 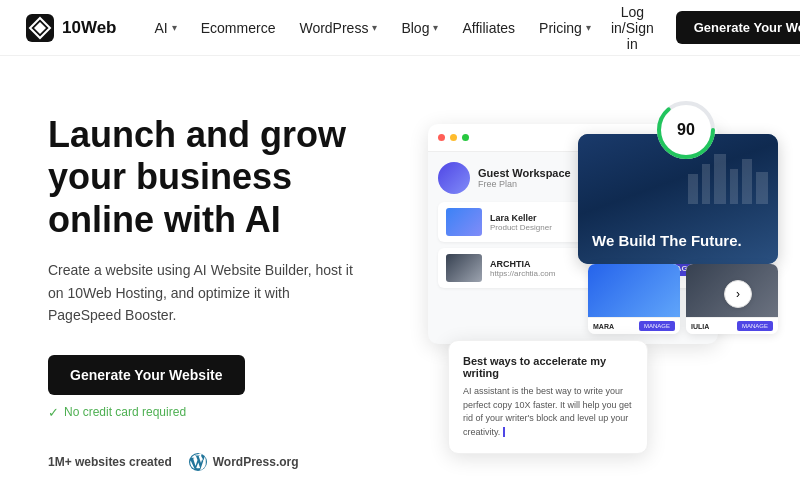 What do you see at coordinates (632, 29) in the screenshot?
I see `signin-button: Log in/Sign in` at bounding box center [632, 29].